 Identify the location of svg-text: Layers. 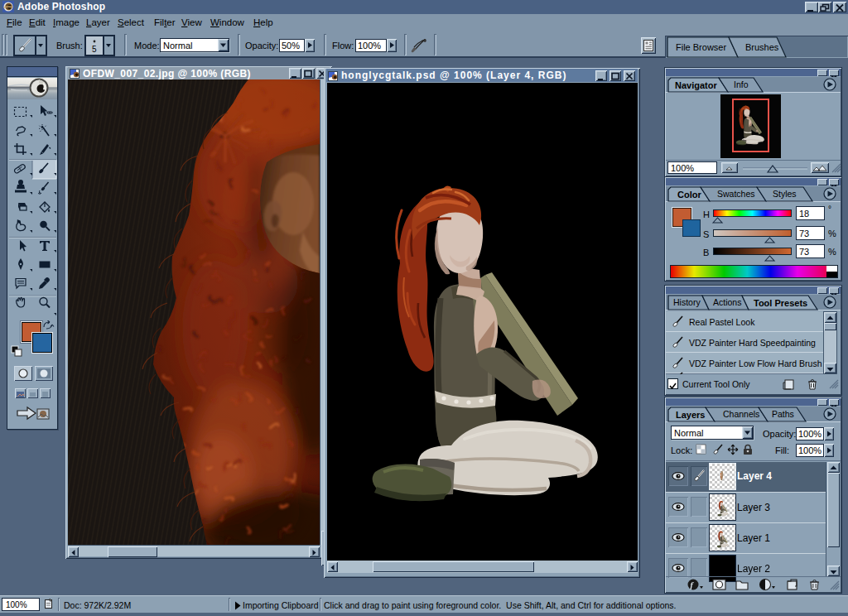
(691, 415).